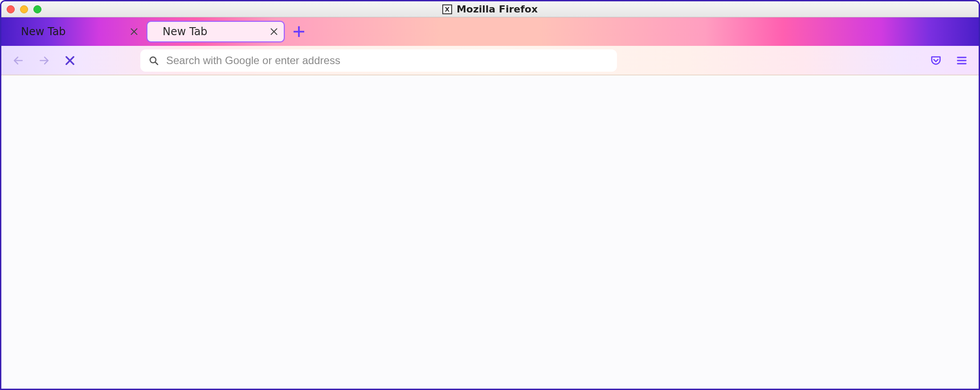 Image resolution: width=980 pixels, height=390 pixels. Describe the element at coordinates (949, 61) in the screenshot. I see `toolbar-right` at that location.